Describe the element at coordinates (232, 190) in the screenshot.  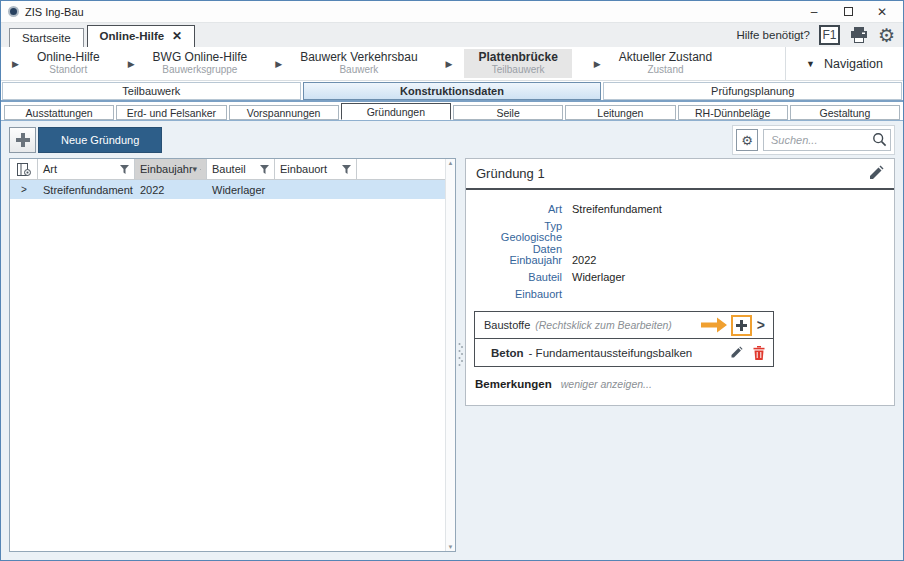
I see `table-row: > Streifenfundament 2022 Widerlager` at that location.